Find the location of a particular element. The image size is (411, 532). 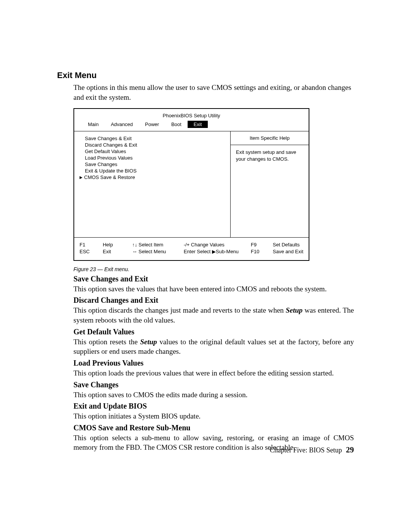

subsection-body: This option discards the changes just ma… is located at coordinates (214, 315).